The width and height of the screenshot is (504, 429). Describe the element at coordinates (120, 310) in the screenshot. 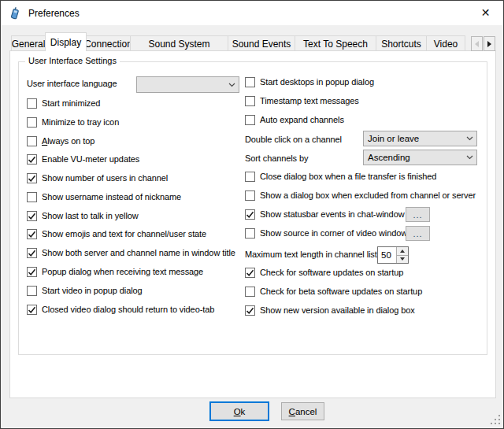

I see `checkbox-row: Closed video dialog should return to vid…` at that location.